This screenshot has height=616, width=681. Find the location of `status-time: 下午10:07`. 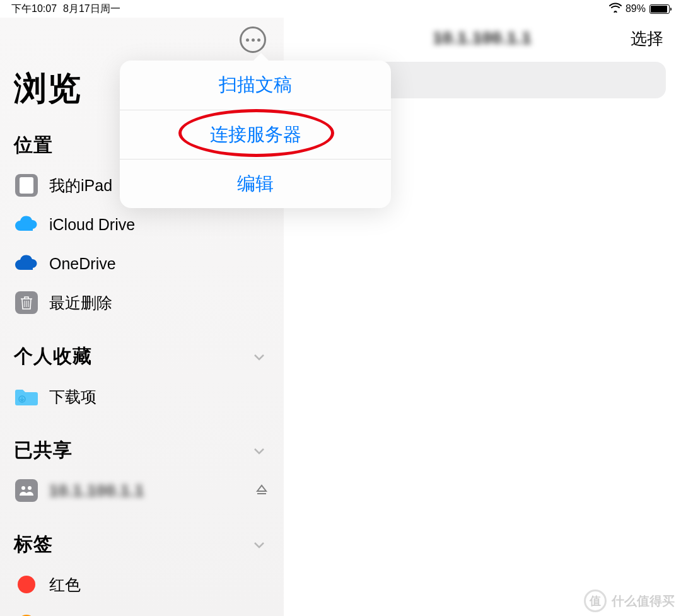

status-time: 下午10:07 is located at coordinates (34, 9).